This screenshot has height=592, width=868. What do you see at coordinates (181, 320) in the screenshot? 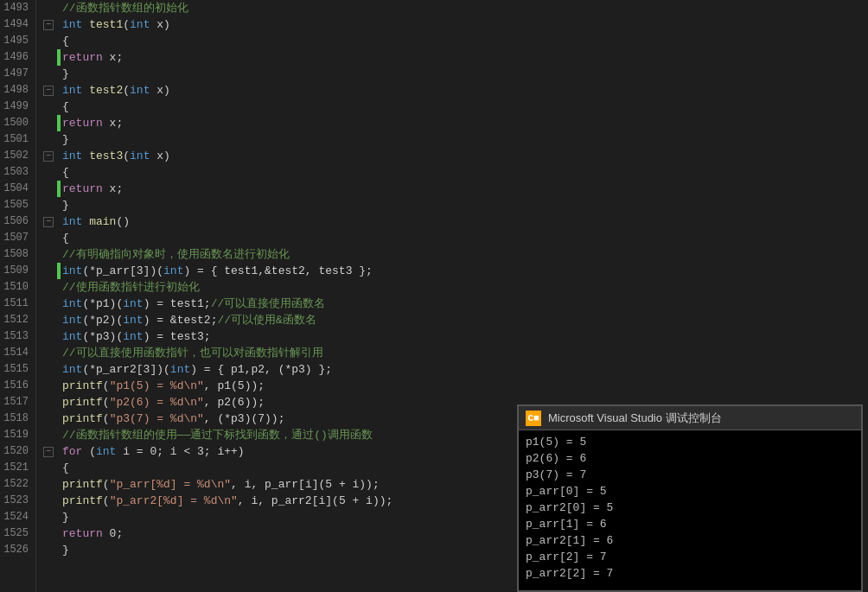
I see `code-segment-plain: ) = &test2;` at bounding box center [181, 320].